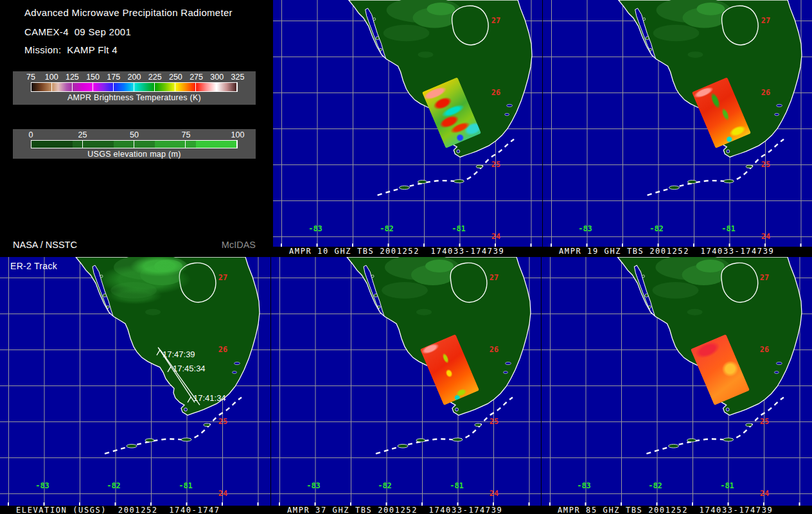 This screenshot has height=514, width=812. Describe the element at coordinates (83, 135) in the screenshot. I see `elev-tick: 25` at that location.